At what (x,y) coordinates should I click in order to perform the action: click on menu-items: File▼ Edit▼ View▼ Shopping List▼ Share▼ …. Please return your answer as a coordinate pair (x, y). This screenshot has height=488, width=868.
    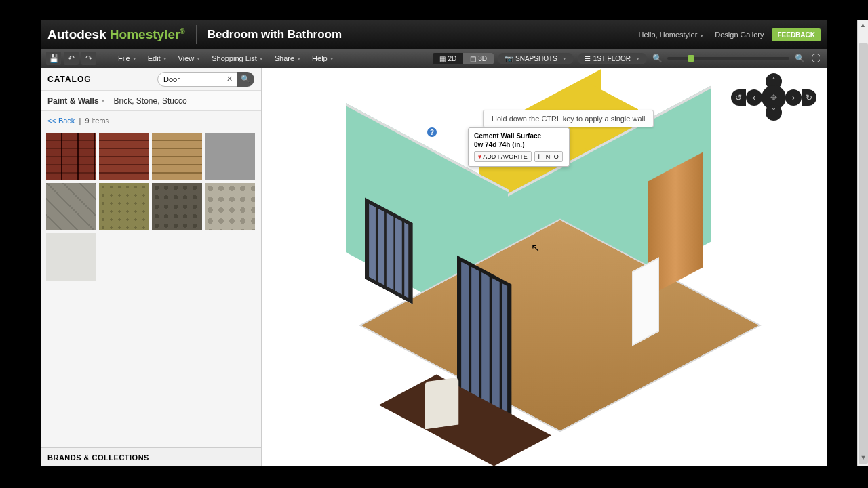
    Looking at the image, I should click on (226, 58).